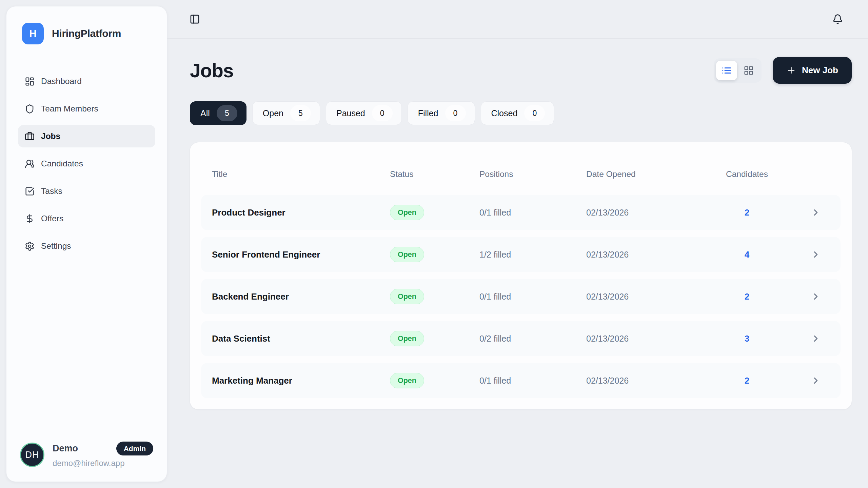 This screenshot has height=488, width=868. What do you see at coordinates (441, 113) in the screenshot?
I see `filter-filled: Filled 0` at bounding box center [441, 113].